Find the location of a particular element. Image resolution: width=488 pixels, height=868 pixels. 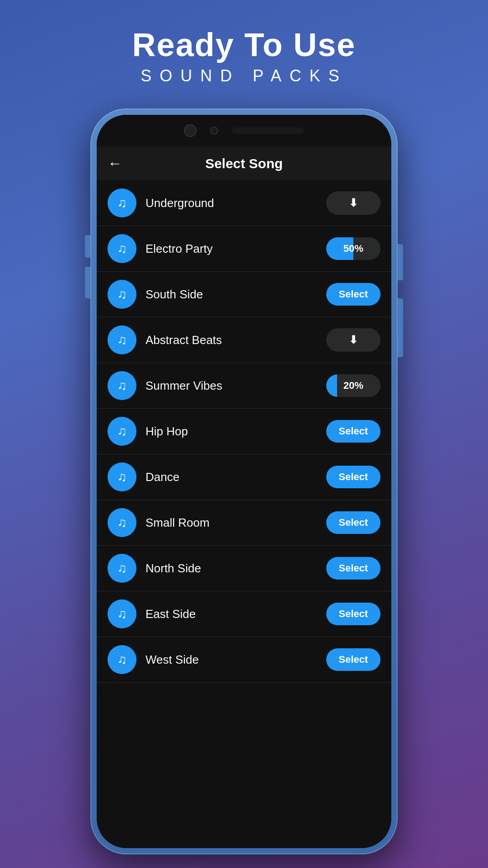

page-title-sub: SOUND PACKS is located at coordinates (244, 76).